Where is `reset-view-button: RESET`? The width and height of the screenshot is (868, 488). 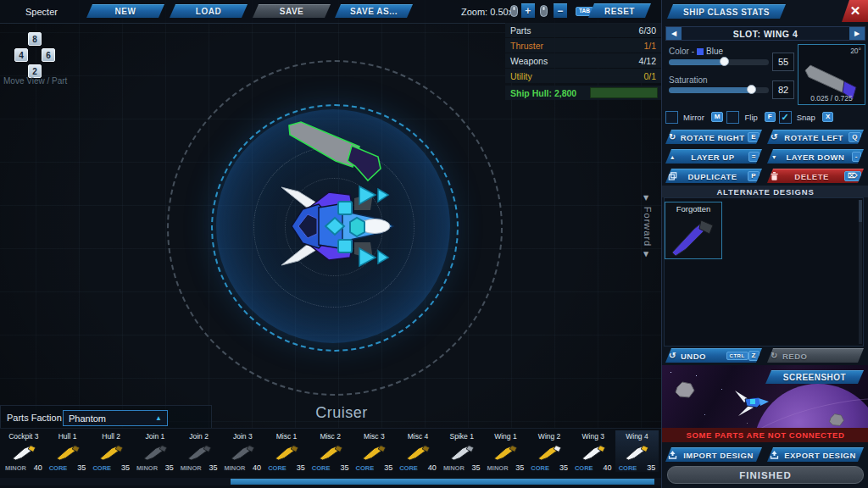
reset-view-button: RESET is located at coordinates (620, 10).